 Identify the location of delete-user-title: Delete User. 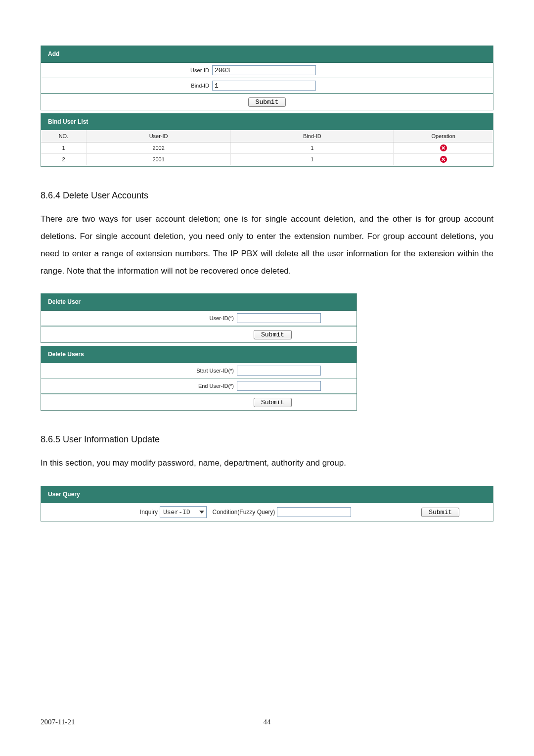
(199, 302).